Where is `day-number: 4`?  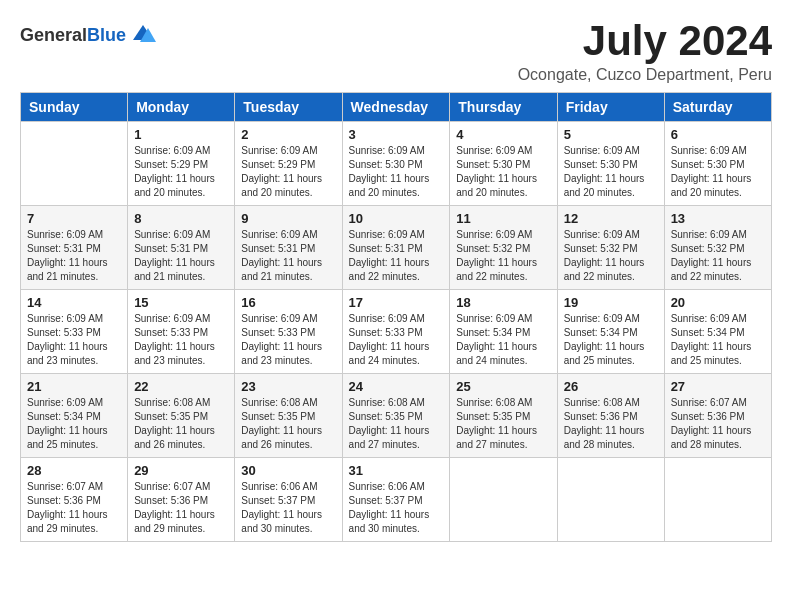
day-number: 4 is located at coordinates (503, 134).